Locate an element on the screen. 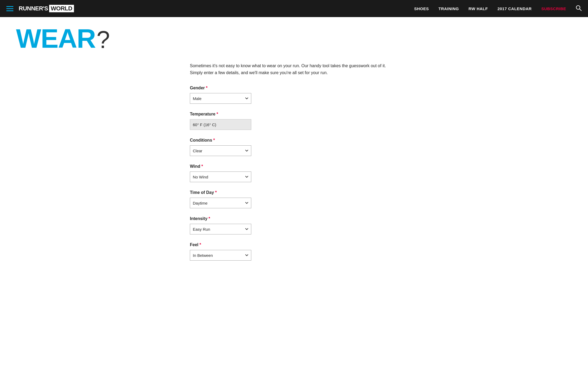  conditions-label-text: Conditions is located at coordinates (201, 140).